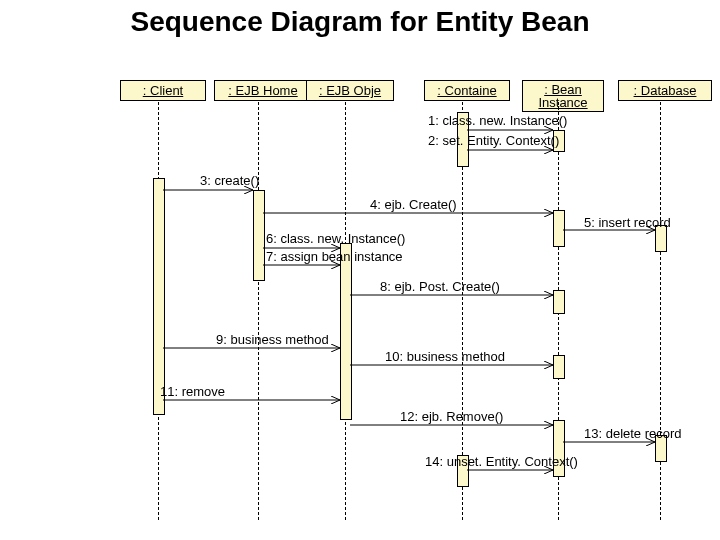 The height and width of the screenshot is (540, 720). What do you see at coordinates (628, 222) in the screenshot?
I see `msg-5: 5: insert record` at bounding box center [628, 222].